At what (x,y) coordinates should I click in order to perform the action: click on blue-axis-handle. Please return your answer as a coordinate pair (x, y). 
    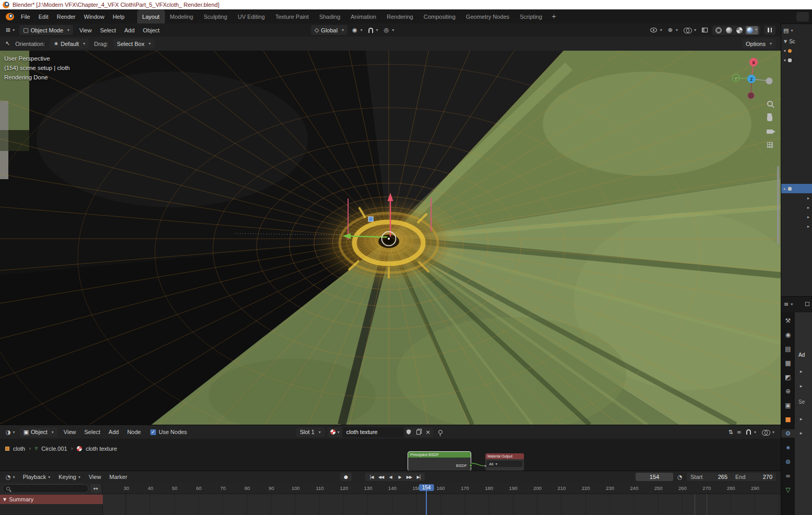
    Looking at the image, I should click on (371, 219).